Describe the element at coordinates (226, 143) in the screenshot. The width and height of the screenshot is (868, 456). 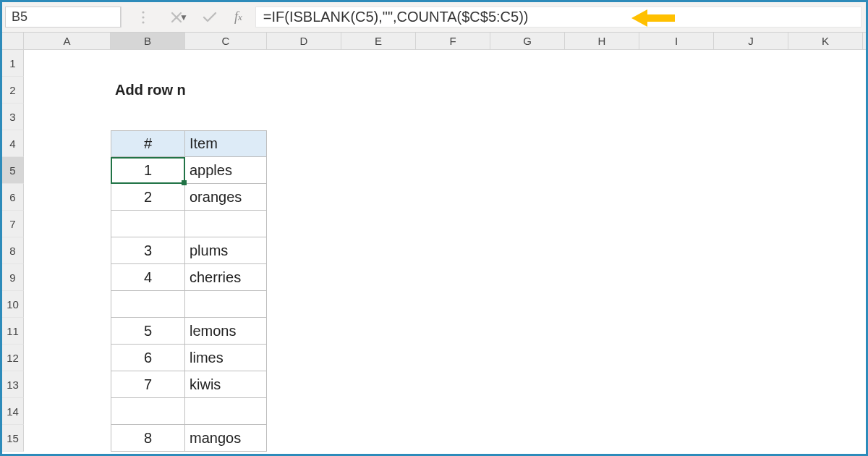
I see `table-header-item: Item` at that location.